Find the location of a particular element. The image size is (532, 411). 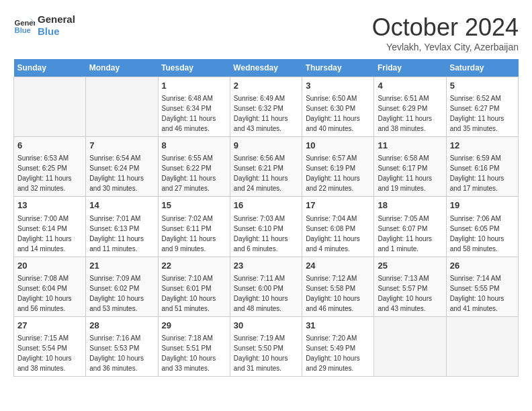

calendar-cell: 7Sunrise: 6:54 AM Sunset: 6:24 PM Daylig… is located at coordinates (122, 167).